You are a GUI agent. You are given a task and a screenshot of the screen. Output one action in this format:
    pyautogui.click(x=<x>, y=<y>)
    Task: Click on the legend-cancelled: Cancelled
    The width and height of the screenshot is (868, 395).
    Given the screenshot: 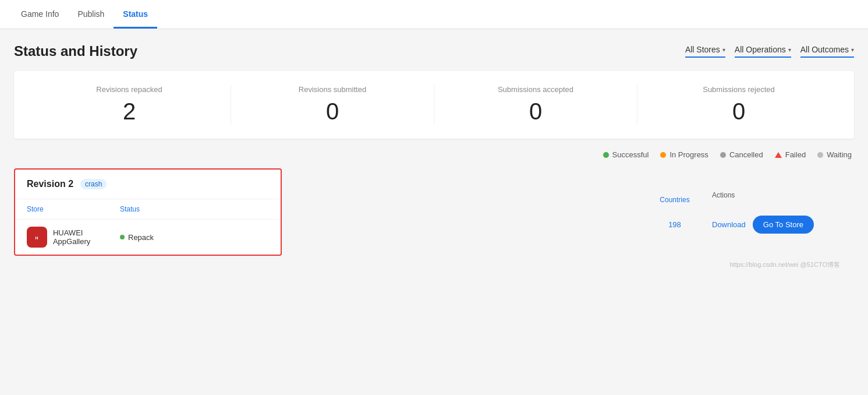 What is the action you would take?
    pyautogui.click(x=742, y=155)
    